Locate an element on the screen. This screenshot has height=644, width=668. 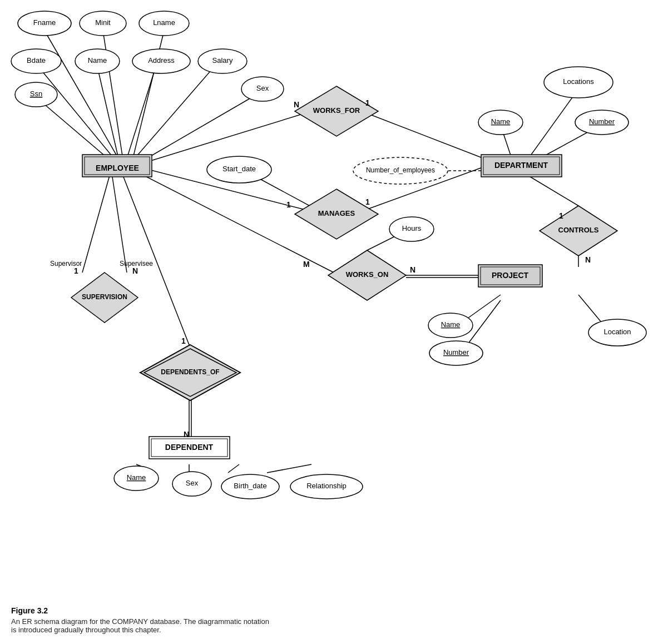
salary-attr: Salary is located at coordinates (222, 60).